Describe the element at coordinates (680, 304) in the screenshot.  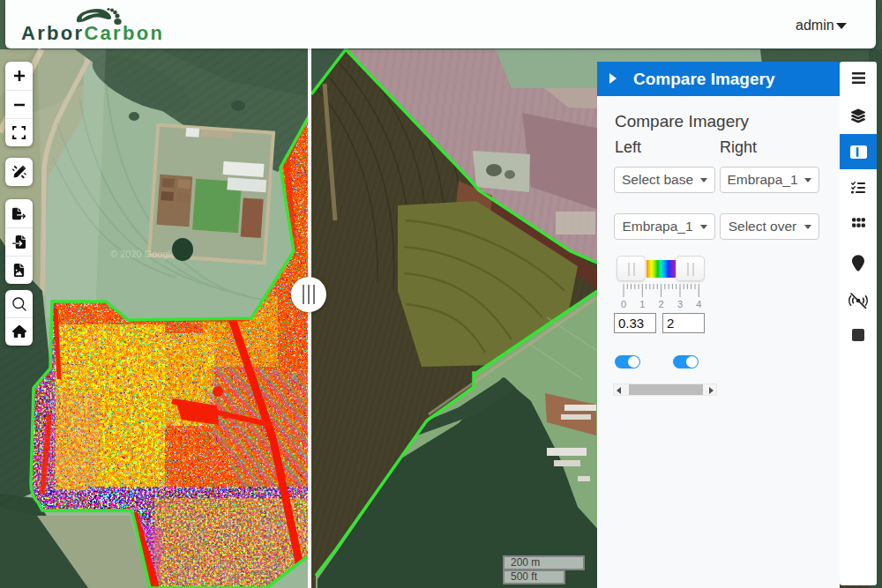
I see `svg-text: 3` at that location.